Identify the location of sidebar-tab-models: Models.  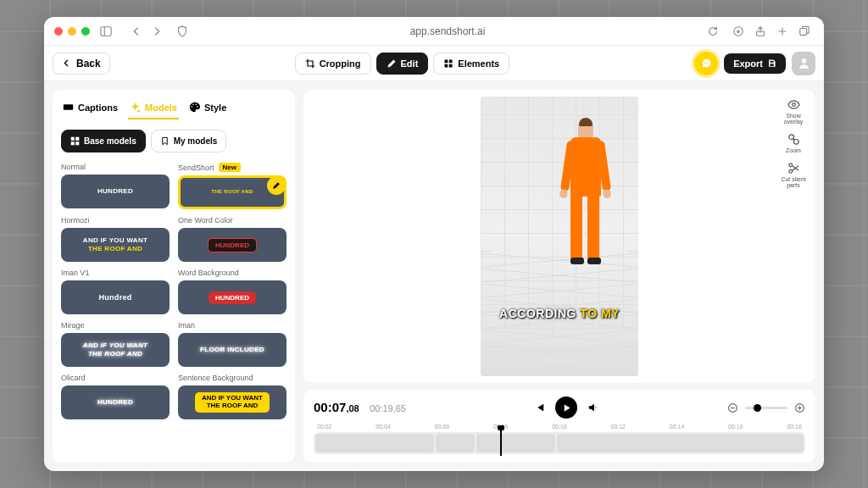
(153, 110).